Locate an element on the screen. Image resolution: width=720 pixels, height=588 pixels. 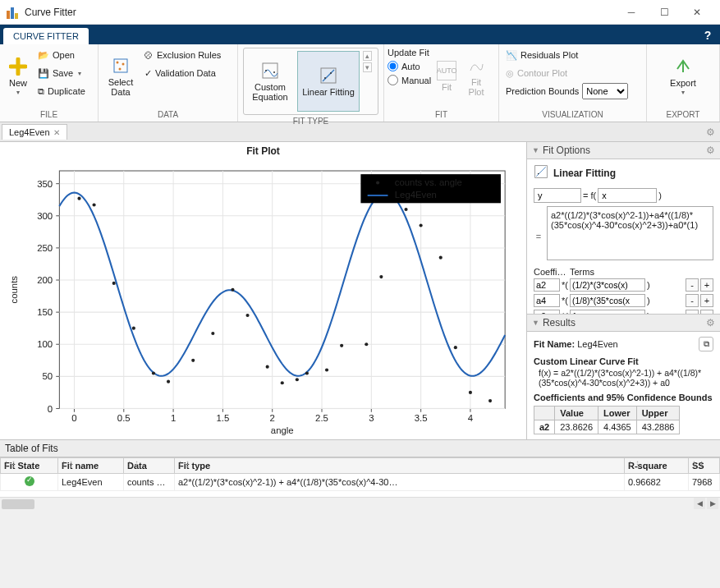
table-of-fits: Table of Fits ⋮⋮Fit State ⋮⋮Fit name ⋮⋮D… is located at coordinates (360, 468).